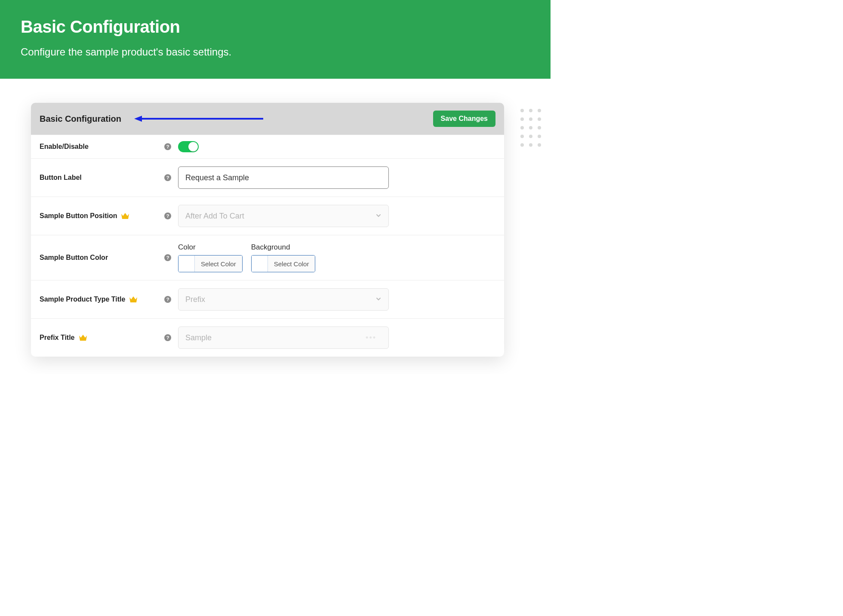  I want to click on row-label: Enable/Disable, so click(64, 147).